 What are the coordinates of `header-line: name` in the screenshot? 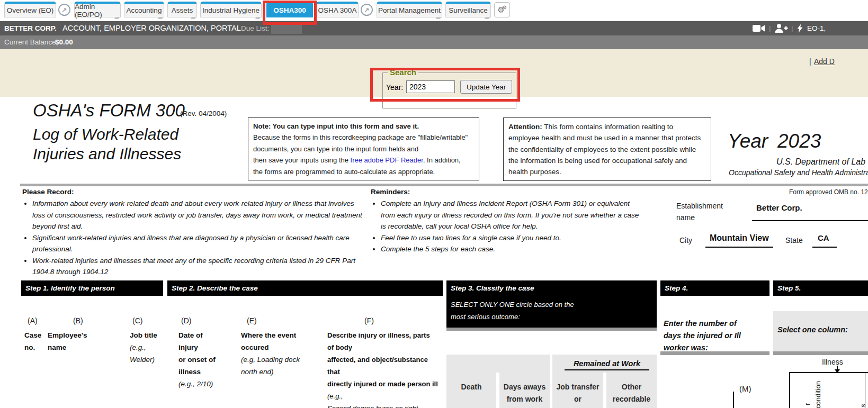 It's located at (68, 347).